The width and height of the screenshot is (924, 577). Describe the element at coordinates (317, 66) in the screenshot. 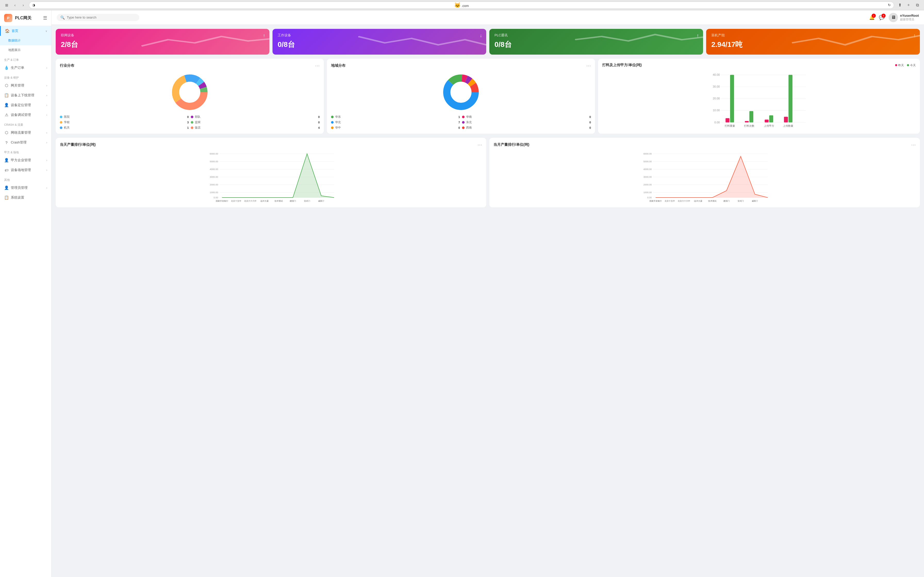

I see `industry-more-btn: ⋯` at that location.